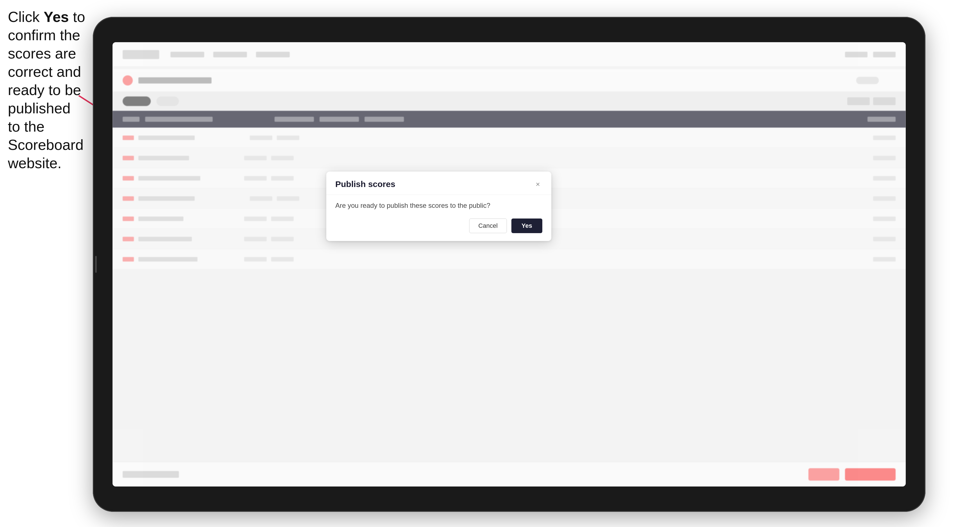 The image size is (980, 527). I want to click on footer-confirm-btn, so click(870, 475).